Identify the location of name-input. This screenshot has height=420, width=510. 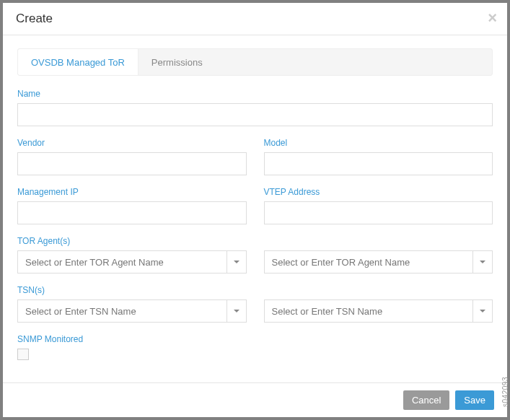
(255, 115).